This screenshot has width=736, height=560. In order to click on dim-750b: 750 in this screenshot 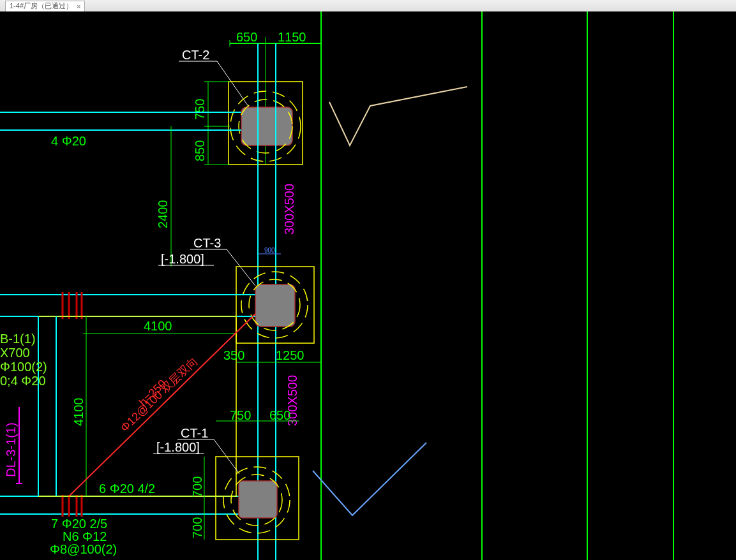, I will do `click(240, 415)`.